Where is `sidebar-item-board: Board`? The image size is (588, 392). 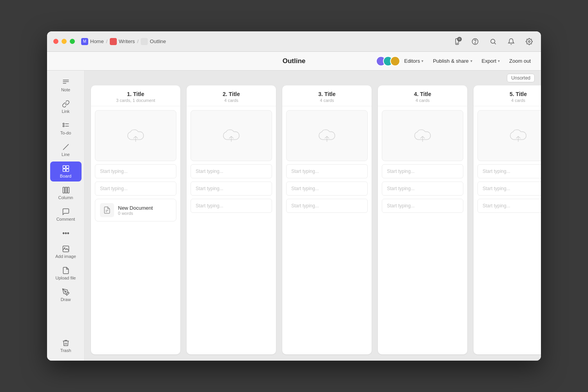 sidebar-item-board: Board is located at coordinates (66, 172).